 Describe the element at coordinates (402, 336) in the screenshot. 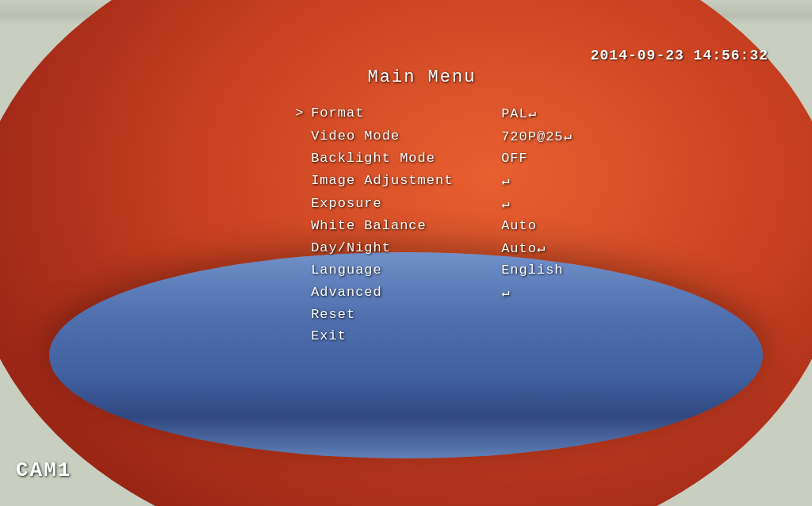

I see `menu-item-label-exit: Exit` at that location.